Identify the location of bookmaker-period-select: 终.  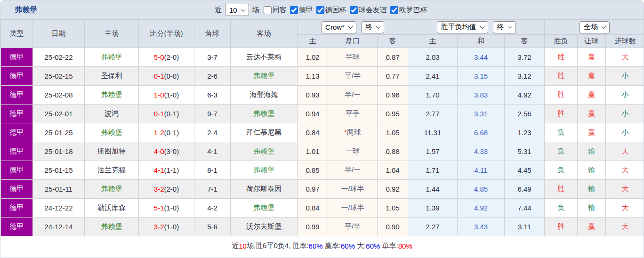
(373, 27).